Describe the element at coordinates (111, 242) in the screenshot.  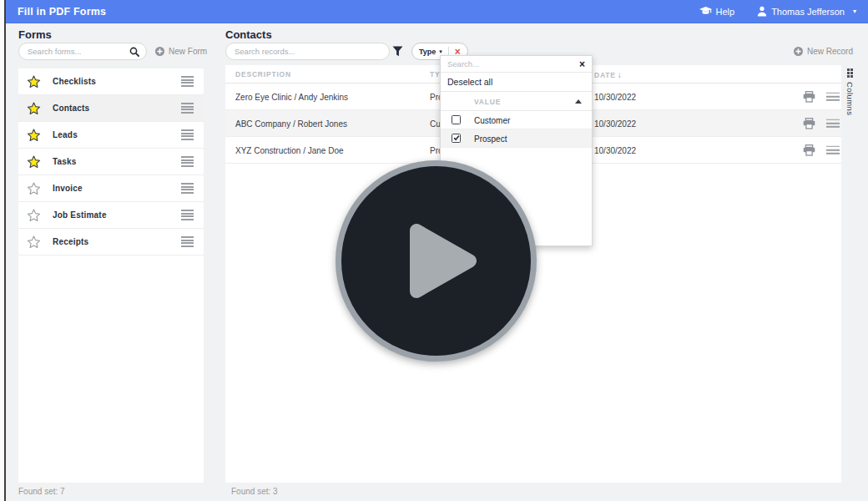
I see `sidebar-item-receipts: Receipts` at that location.